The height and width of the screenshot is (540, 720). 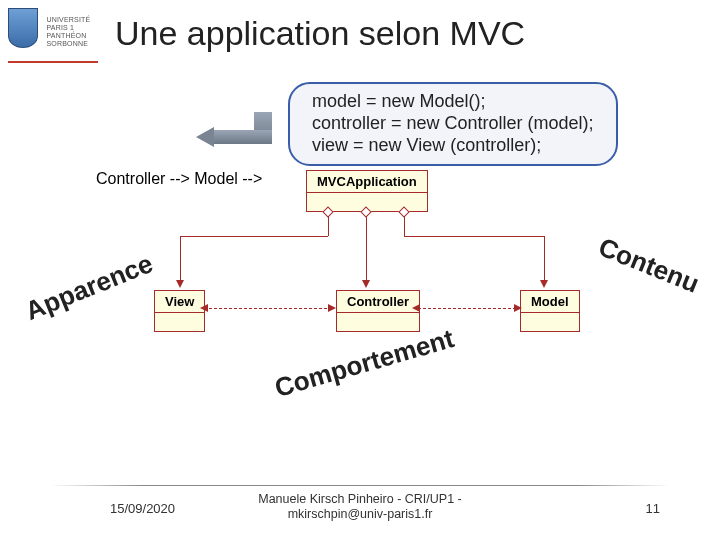 I want to click on footer-author: Manuele Kirsch Pinheiro - CRI/UP1 - mkir…, so click(x=360, y=507).